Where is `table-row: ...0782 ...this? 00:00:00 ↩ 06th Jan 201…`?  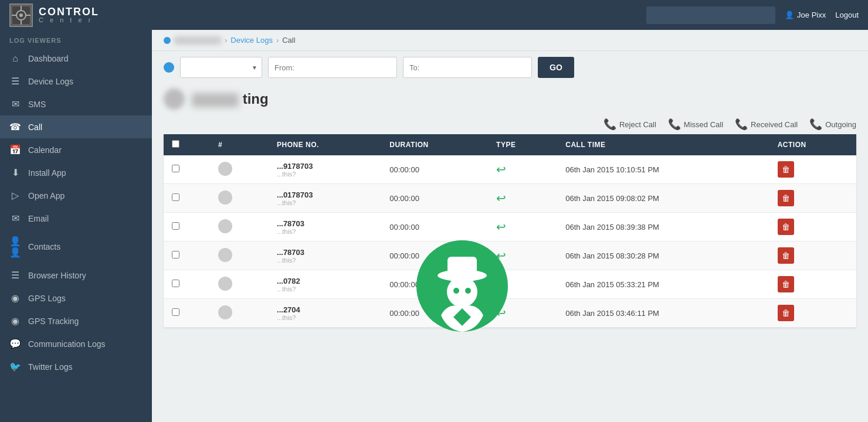
table-row: ...0782 ...this? 00:00:00 ↩ 06th Jan 201… is located at coordinates (510, 285).